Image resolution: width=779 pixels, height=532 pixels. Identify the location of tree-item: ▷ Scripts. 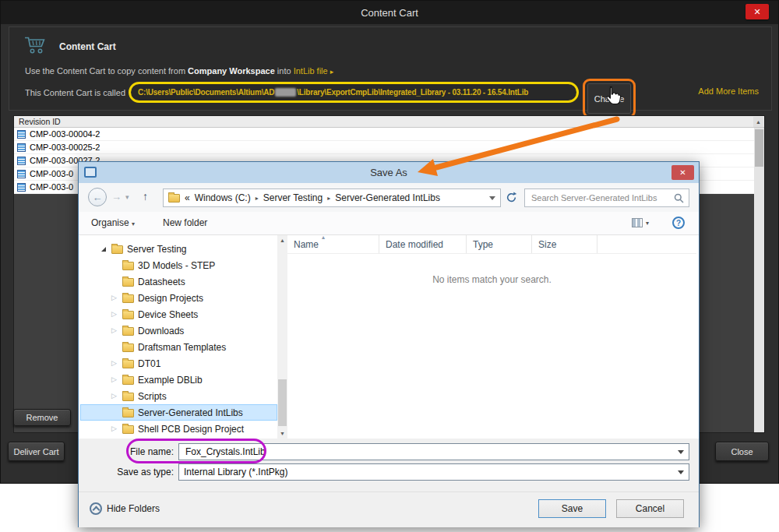
(179, 396).